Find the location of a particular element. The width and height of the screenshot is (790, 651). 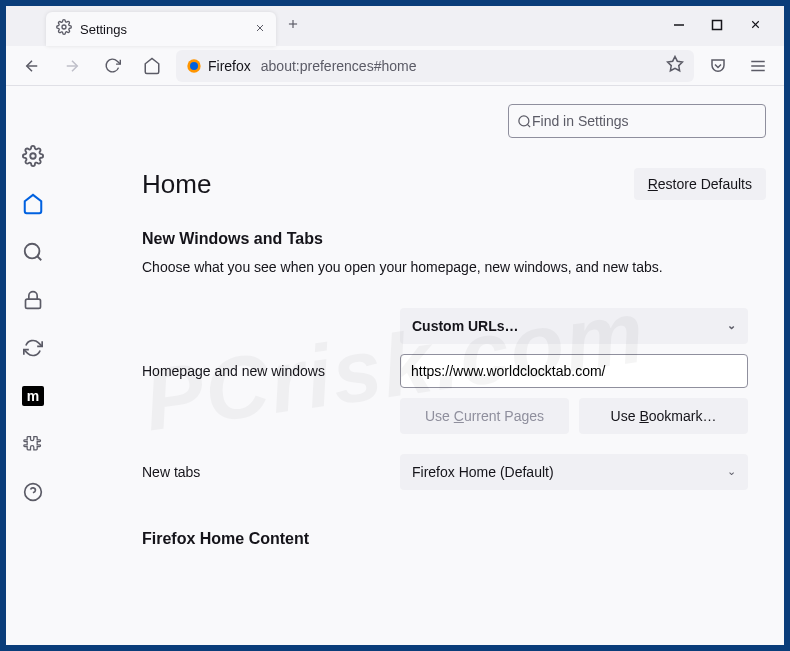

page-title: Home is located at coordinates (176, 184).